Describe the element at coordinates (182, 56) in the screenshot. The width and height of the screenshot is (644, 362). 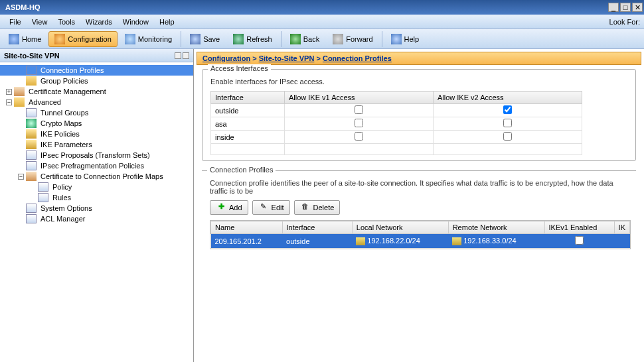
I see `panel-controls` at that location.